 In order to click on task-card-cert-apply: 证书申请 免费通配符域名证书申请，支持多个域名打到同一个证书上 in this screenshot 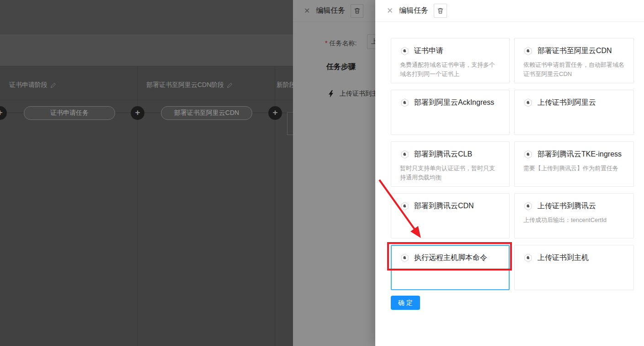, I will do `click(450, 60)`.